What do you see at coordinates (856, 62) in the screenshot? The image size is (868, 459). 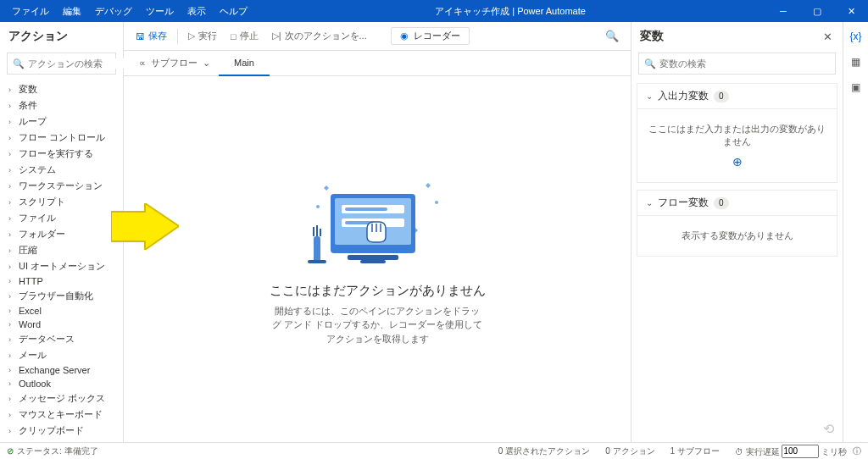 I see `rail-ui-elements-icon: ▦` at bounding box center [856, 62].